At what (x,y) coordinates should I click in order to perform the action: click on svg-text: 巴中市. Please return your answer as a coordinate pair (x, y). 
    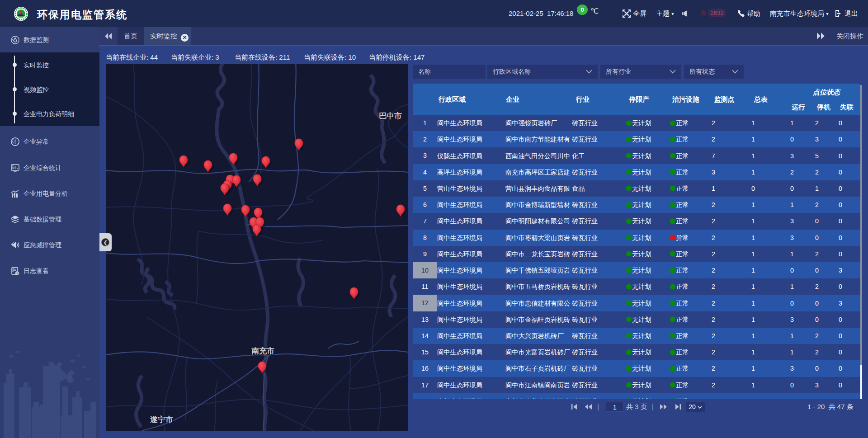
    Looking at the image, I should click on (391, 116).